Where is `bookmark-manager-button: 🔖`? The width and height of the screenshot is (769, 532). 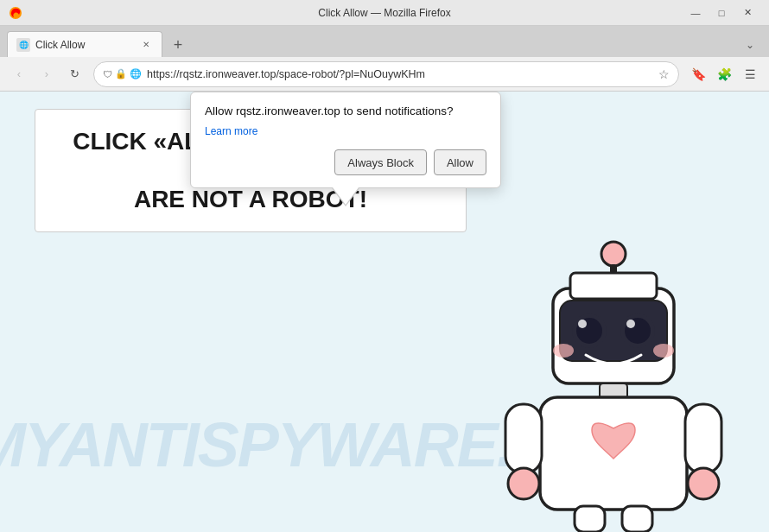 bookmark-manager-button: 🔖 is located at coordinates (698, 74).